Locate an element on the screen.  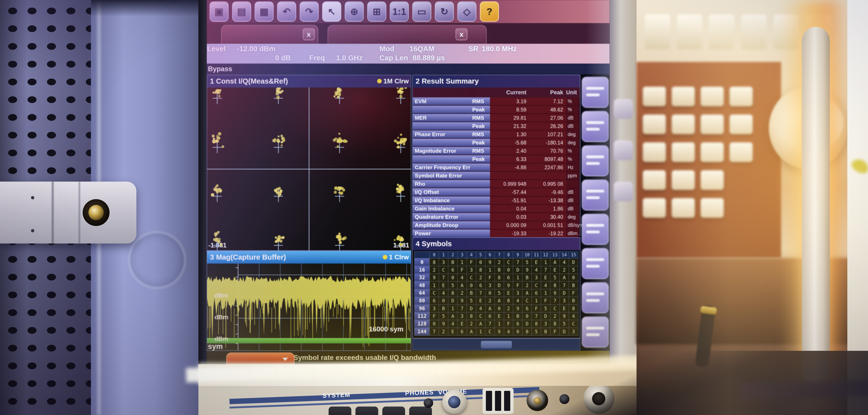
row-label: 64 is located at coordinates (422, 293).